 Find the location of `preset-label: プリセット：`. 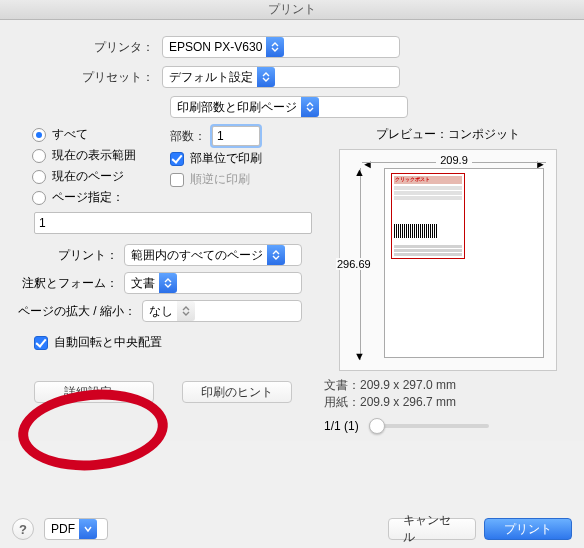

preset-label: プリセット： is located at coordinates (87, 78).